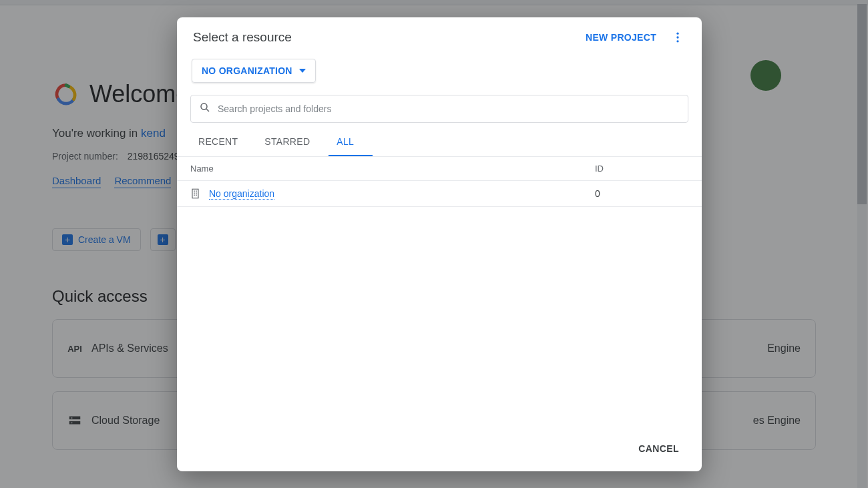  What do you see at coordinates (642, 194) in the screenshot?
I see `row-id: 0` at bounding box center [642, 194].